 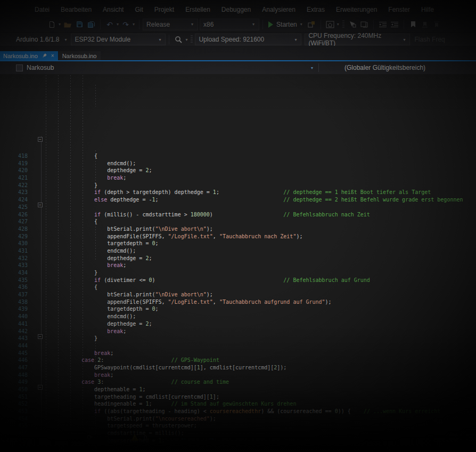 I want to click on open-file-button, so click(x=68, y=25).